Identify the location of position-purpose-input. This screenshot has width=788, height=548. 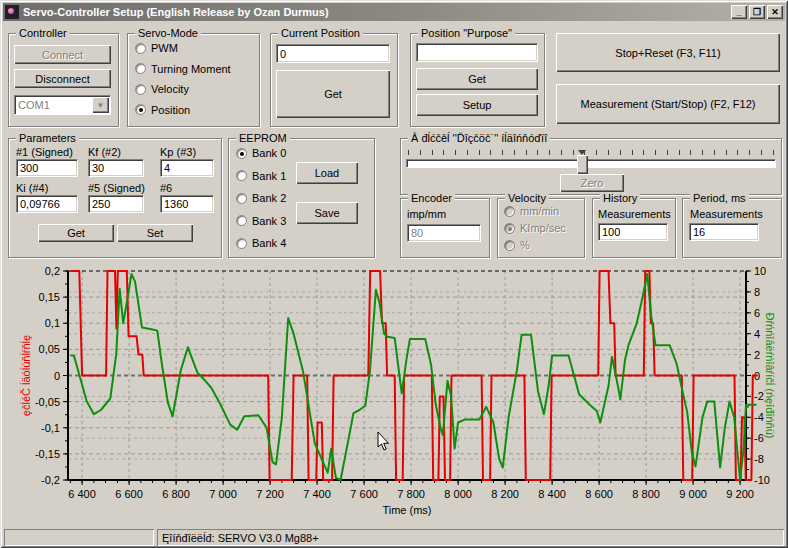
(477, 52).